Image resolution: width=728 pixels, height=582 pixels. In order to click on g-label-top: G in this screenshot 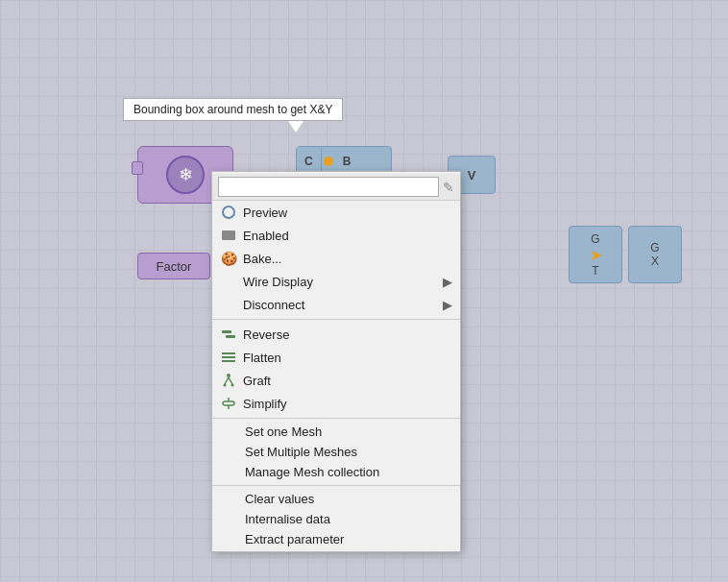, I will do `click(595, 239)`.